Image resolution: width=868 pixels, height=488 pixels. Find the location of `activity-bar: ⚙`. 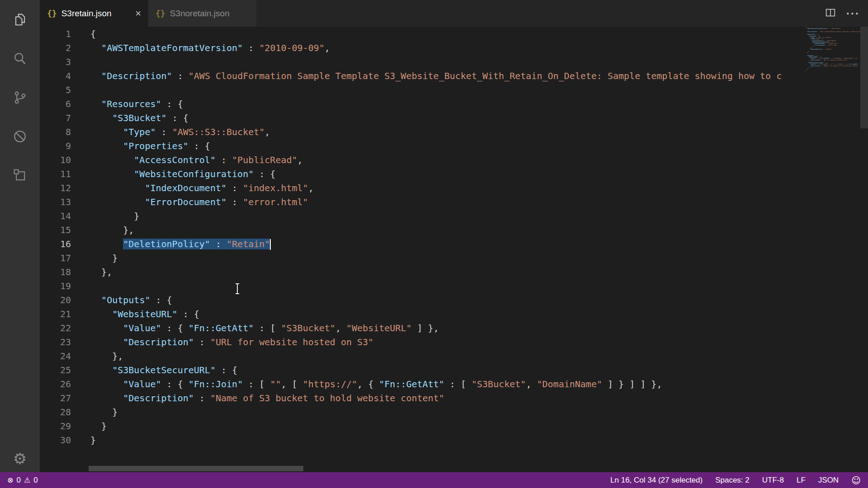

activity-bar: ⚙ is located at coordinates (20, 236).